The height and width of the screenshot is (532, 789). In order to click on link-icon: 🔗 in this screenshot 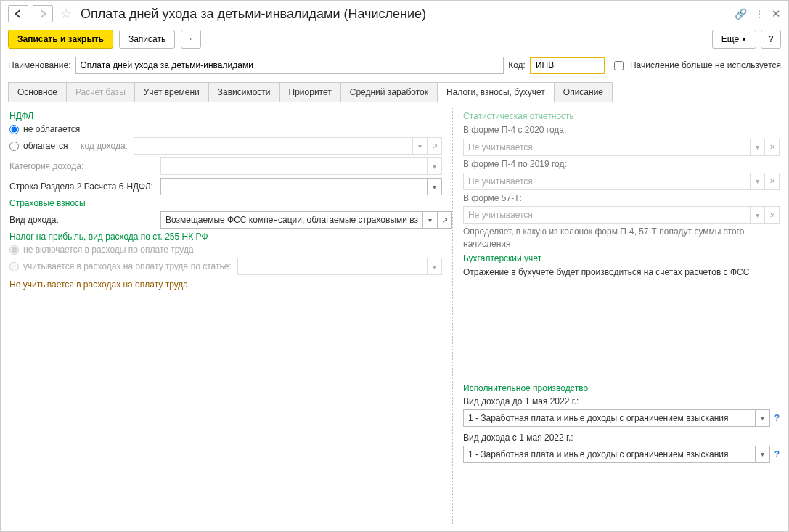, I will do `click(740, 14)`.